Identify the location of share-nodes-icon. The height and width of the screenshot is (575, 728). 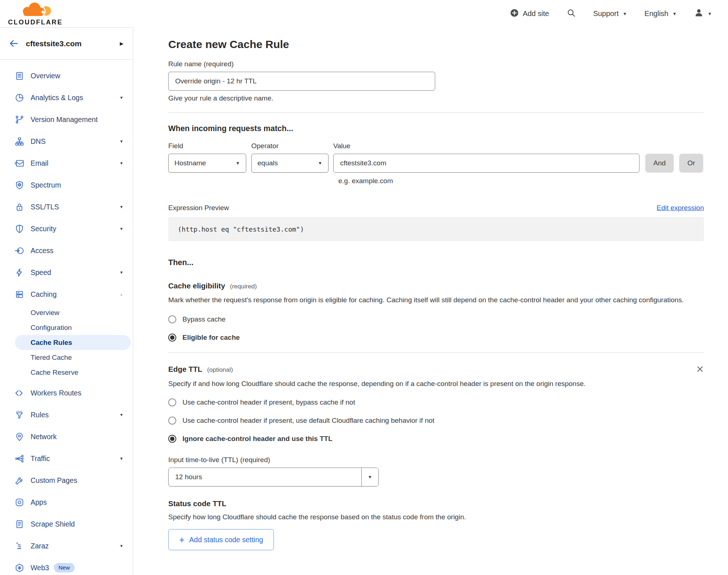
(20, 459).